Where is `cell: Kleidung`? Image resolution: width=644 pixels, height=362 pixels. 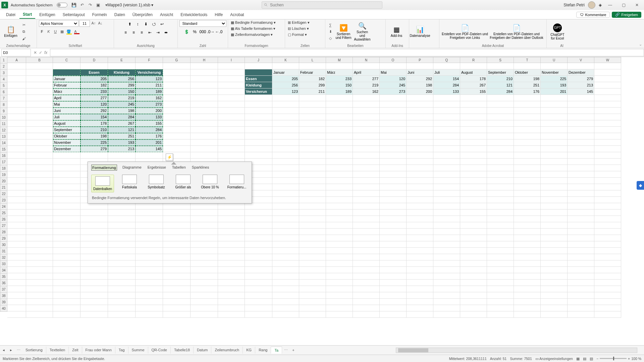
cell: Kleidung is located at coordinates (259, 85).